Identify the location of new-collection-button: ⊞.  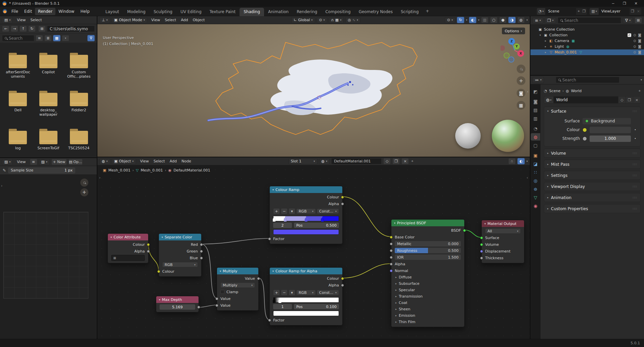
(638, 20).